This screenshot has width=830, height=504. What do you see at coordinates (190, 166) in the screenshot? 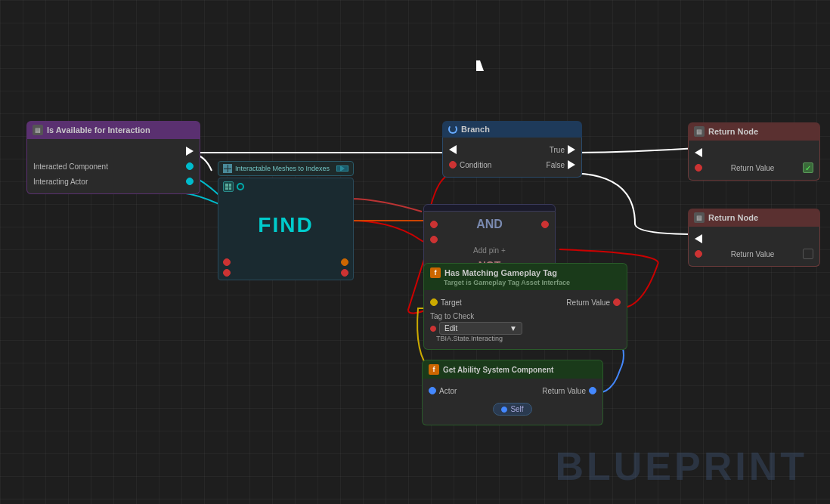
I see `interacted-component-pin` at bounding box center [190, 166].